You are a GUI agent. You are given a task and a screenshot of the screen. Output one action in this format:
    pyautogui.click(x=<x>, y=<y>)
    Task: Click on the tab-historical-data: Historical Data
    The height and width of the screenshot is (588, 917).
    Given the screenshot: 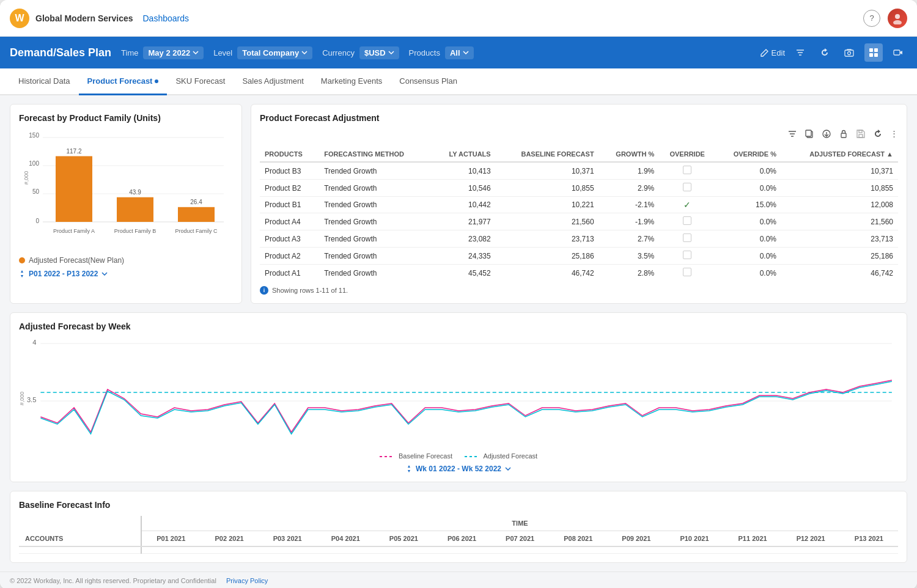 What is the action you would take?
    pyautogui.click(x=44, y=82)
    